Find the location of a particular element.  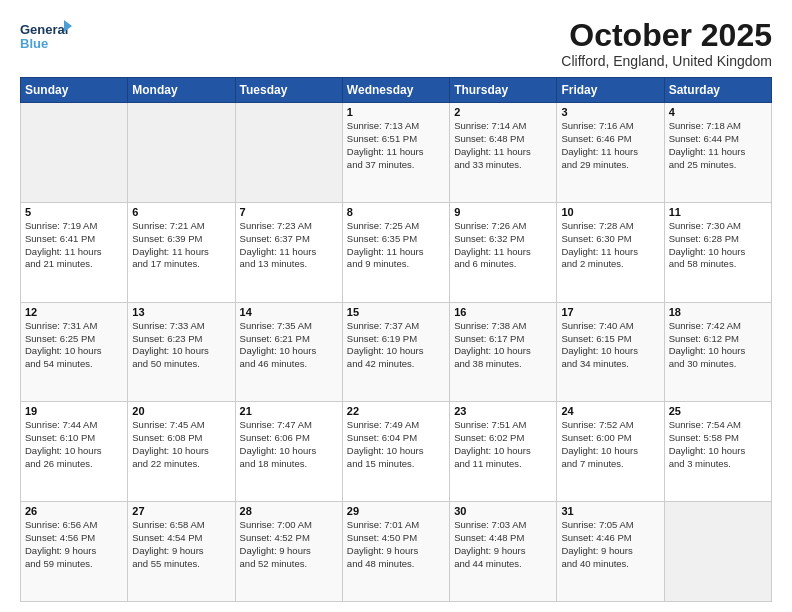

day-cell: 19Sunrise: 7:44 AM Sunset: 6:10 PM Dayli… is located at coordinates (74, 452).